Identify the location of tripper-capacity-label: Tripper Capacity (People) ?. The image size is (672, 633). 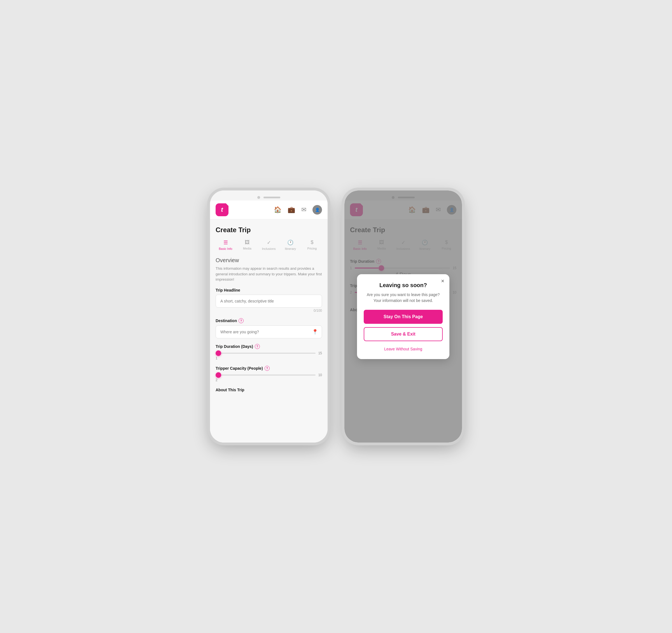
(269, 369).